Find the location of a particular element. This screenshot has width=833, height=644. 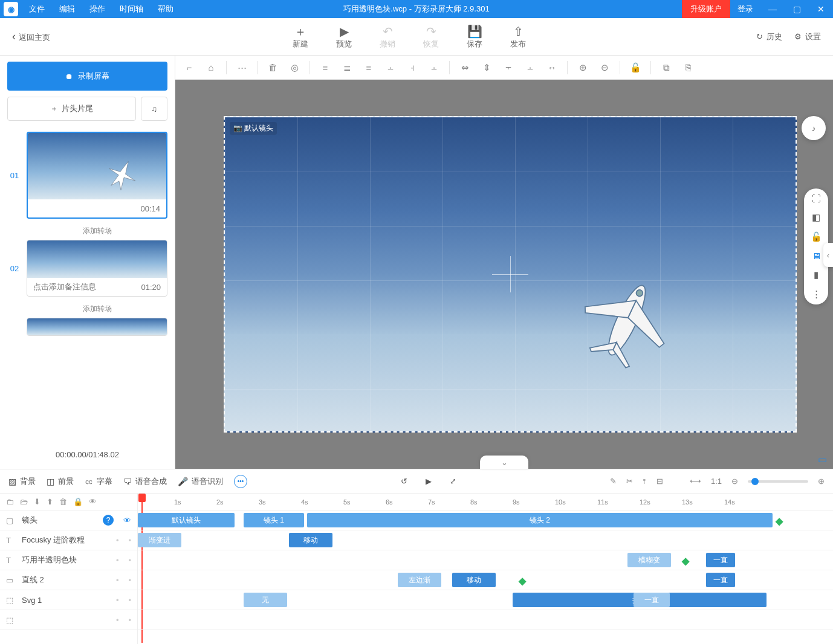

download-icon: ⬇ is located at coordinates (37, 501).